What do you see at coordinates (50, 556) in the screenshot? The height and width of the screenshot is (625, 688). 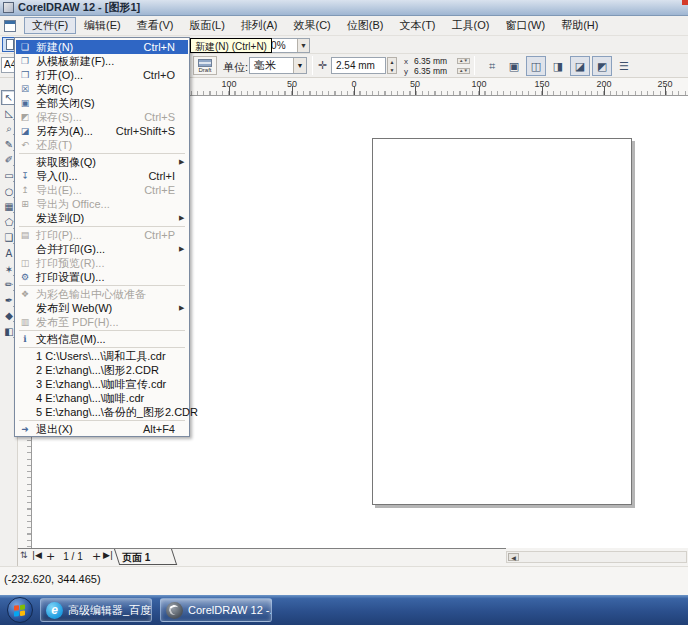 I see `add-page-before-button: +` at bounding box center [50, 556].